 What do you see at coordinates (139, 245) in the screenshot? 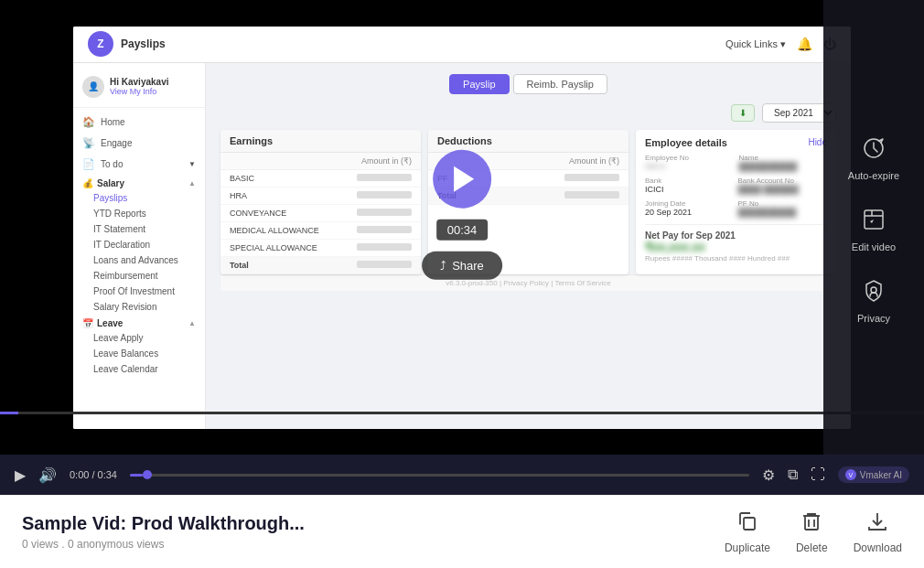
I see `sidebar-it-declaration: IT Declaration` at bounding box center [139, 245].